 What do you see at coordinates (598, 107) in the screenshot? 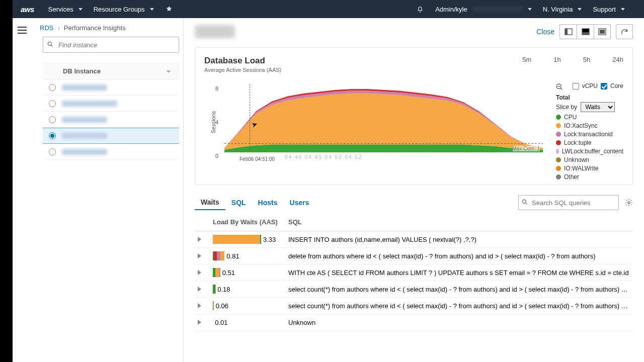
I see `slice-by-select: Waits` at bounding box center [598, 107].